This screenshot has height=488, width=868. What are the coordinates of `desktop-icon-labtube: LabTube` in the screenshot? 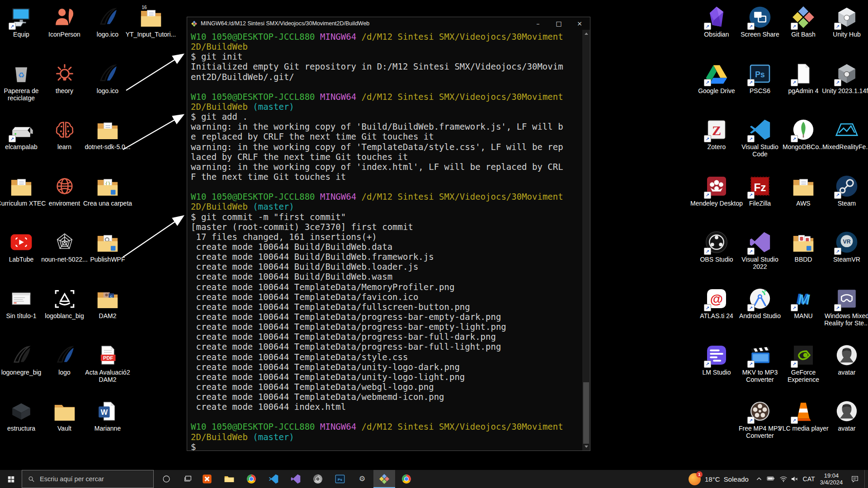 It's located at (21, 246).